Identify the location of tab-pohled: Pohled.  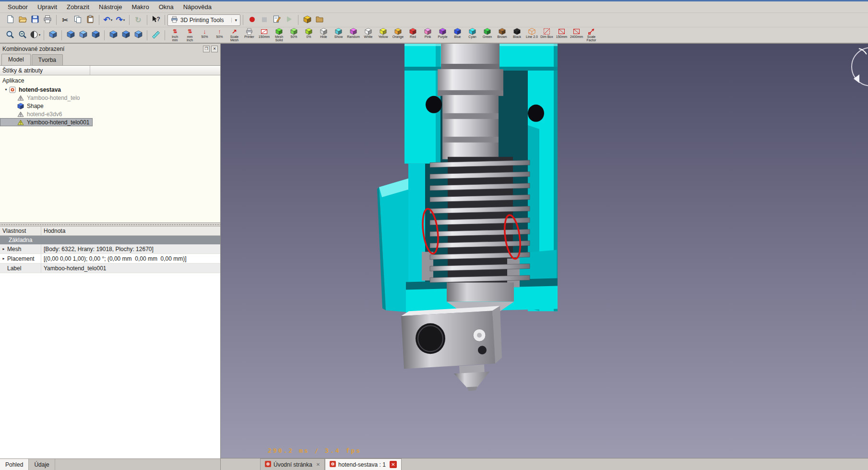
(14, 465).